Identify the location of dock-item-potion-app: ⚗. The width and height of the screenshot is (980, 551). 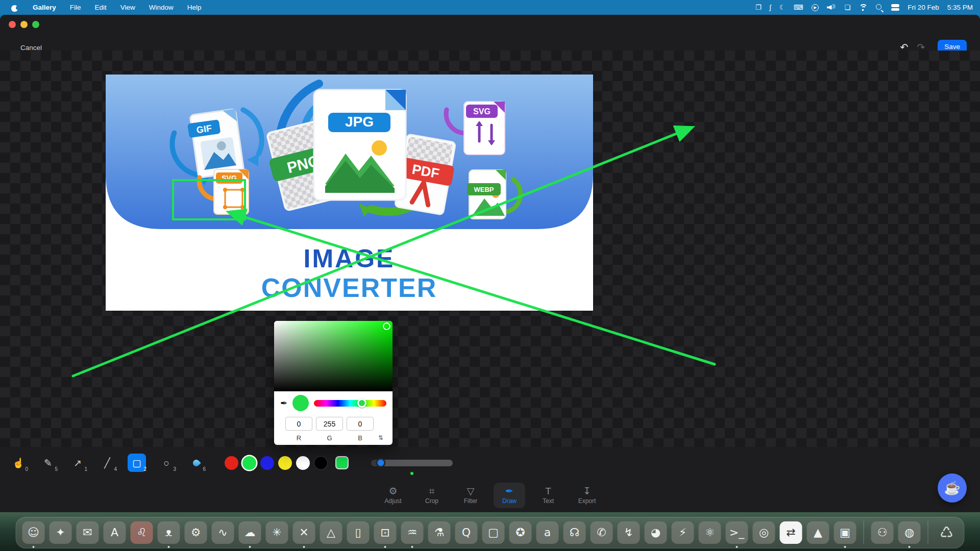
(439, 533).